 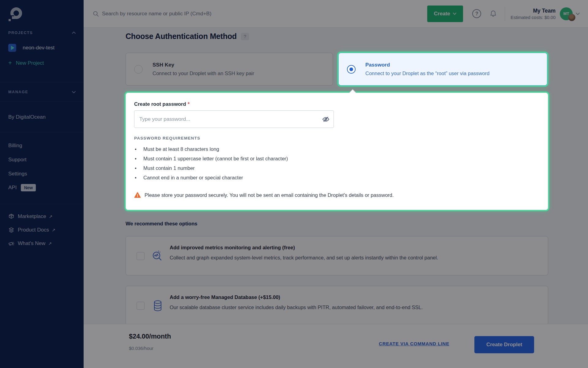 What do you see at coordinates (567, 13) in the screenshot?
I see `avatar-initials: MT` at bounding box center [567, 13].